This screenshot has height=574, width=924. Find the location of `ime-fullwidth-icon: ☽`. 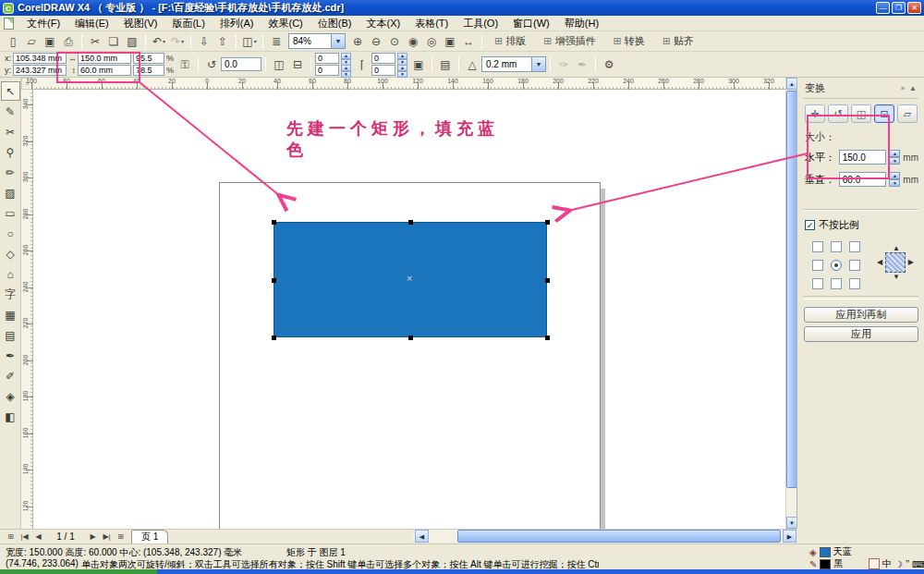

ime-fullwidth-icon: ☽ is located at coordinates (898, 564).